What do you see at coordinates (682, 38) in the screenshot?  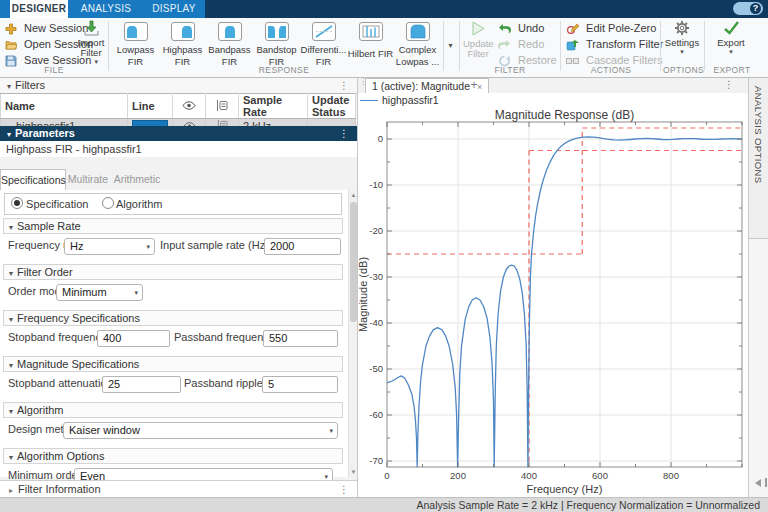 I see `settings-button: Settings ▾` at bounding box center [682, 38].